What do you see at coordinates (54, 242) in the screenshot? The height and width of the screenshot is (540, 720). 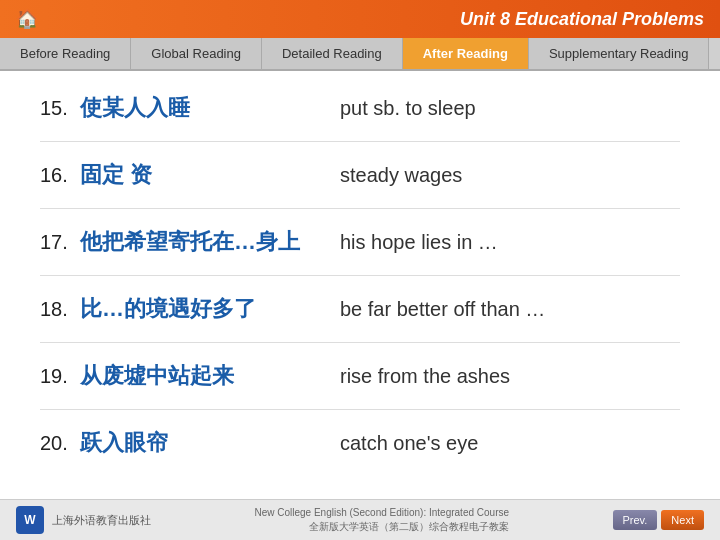 I see `vocab-number-17: 17.` at bounding box center [54, 242].